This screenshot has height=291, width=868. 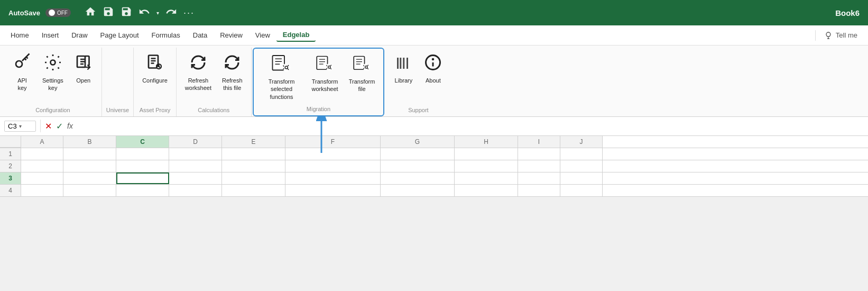 What do you see at coordinates (539, 190) in the screenshot?
I see `cell-i4` at bounding box center [539, 190].